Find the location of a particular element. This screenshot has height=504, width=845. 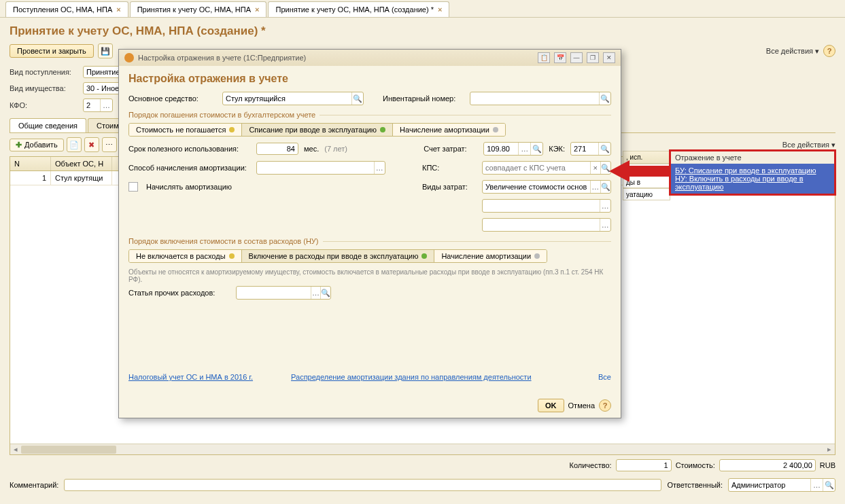

tab-general: Общие сведения is located at coordinates (48, 125).